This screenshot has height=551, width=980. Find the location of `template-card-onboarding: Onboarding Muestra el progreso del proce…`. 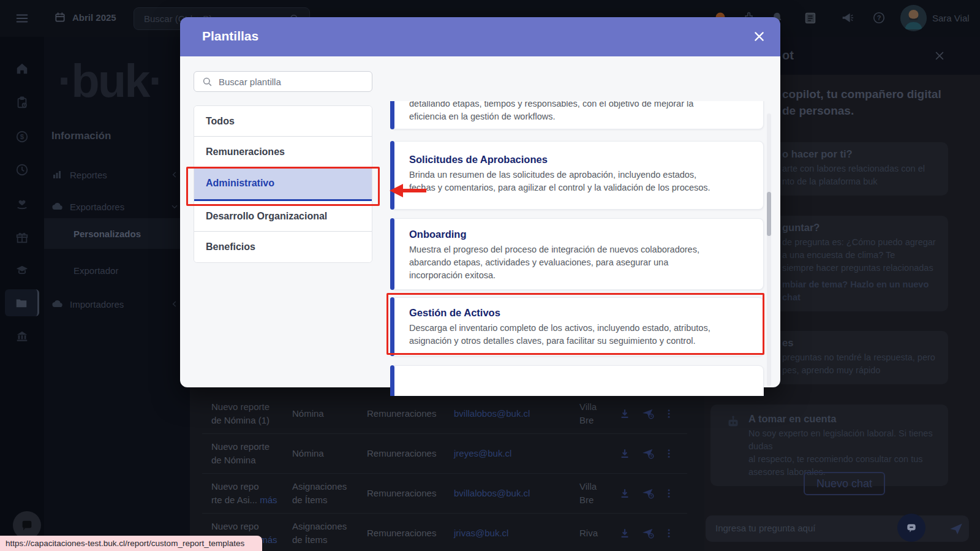

template-card-onboarding: Onboarding Muestra el progreso del proce… is located at coordinates (577, 254).